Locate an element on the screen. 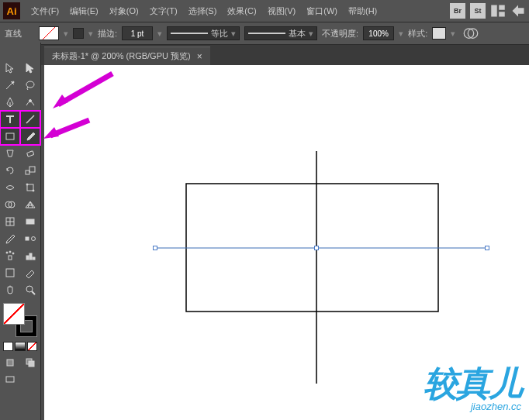 The width and height of the screenshot is (529, 420). stroke-swatch is located at coordinates (78, 33).